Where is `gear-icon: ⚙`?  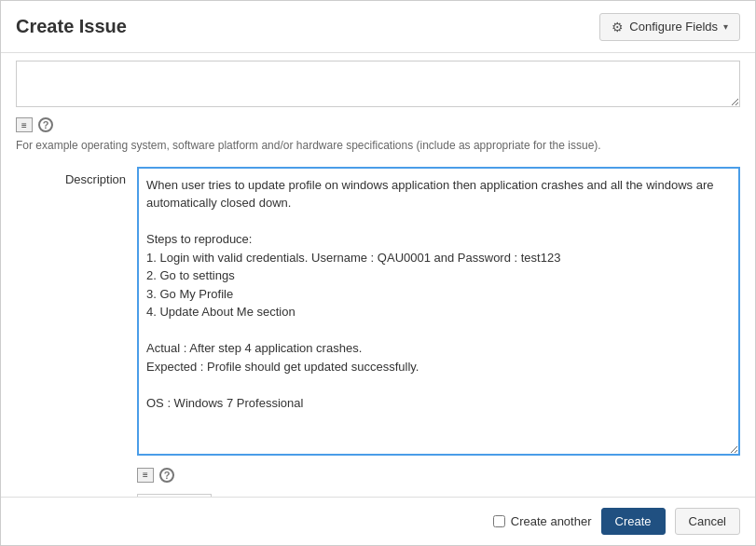 gear-icon: ⚙ is located at coordinates (617, 27).